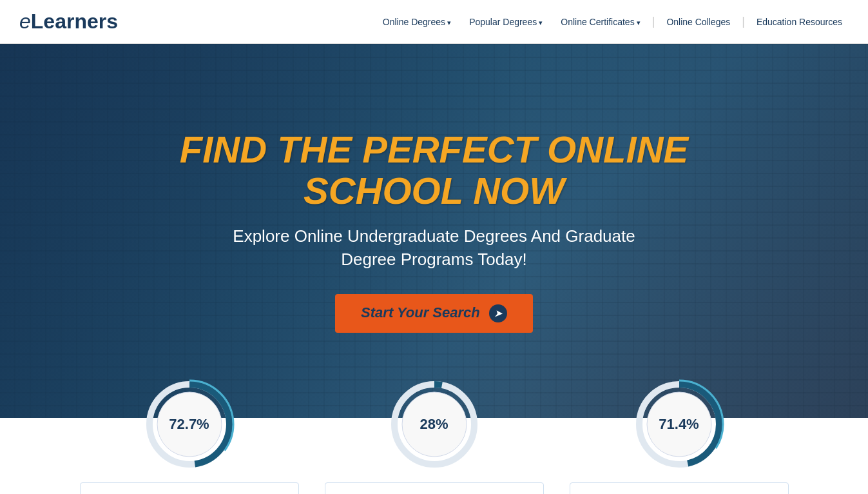 The width and height of the screenshot is (868, 494). Describe the element at coordinates (25, 21) in the screenshot. I see `logo-prefix: e` at that location.